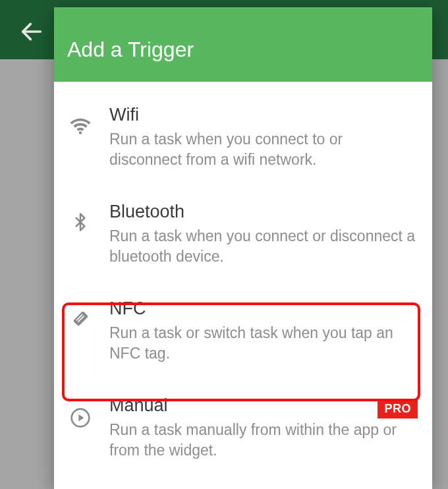 Image resolution: width=448 pixels, height=489 pixels. Describe the element at coordinates (398, 409) in the screenshot. I see `pro-badge: PRO` at that location.